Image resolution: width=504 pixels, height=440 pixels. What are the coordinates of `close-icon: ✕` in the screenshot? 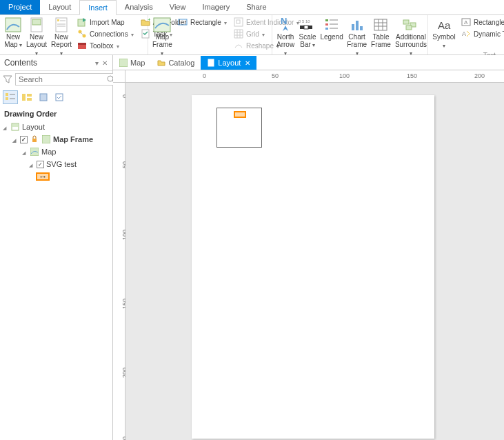 It's located at (248, 63).